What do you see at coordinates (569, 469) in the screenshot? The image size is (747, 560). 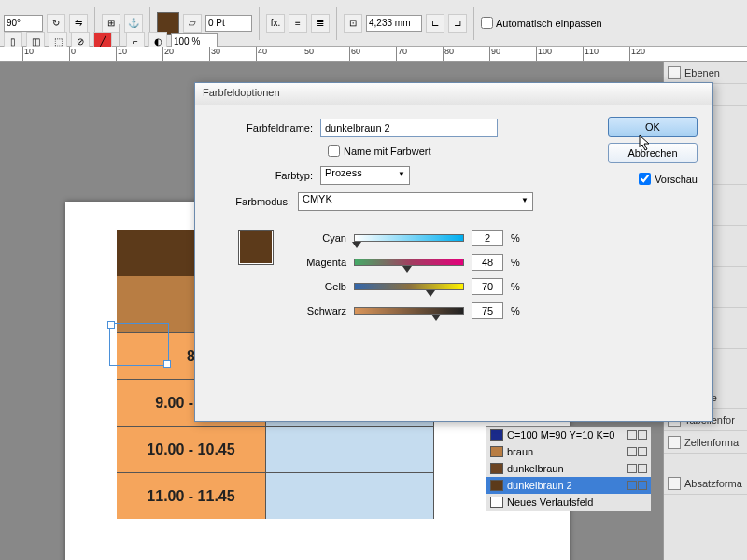 I see `swatches-panel: C=100 M=90 Y=10 K=0 braun dunkelbraun du…` at bounding box center [569, 469].